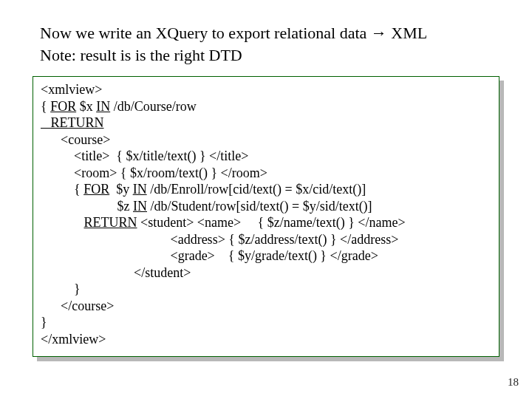 This screenshot has width=532, height=399. Describe the element at coordinates (272, 222) in the screenshot. I see `code-l09b: <student> <name> { $z/name/text() } </na…` at that location.